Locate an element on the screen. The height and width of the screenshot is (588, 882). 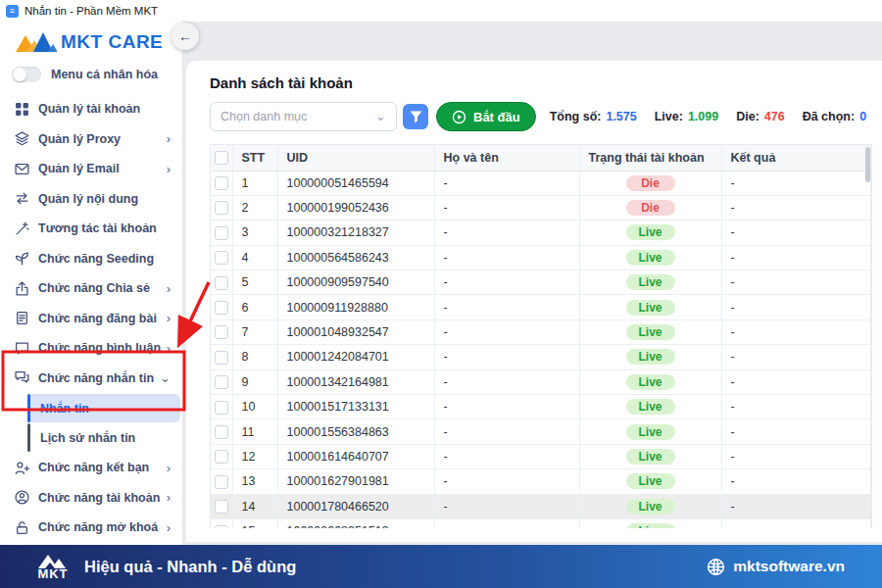
chevron-down-icon: ⌄ is located at coordinates (165, 378).